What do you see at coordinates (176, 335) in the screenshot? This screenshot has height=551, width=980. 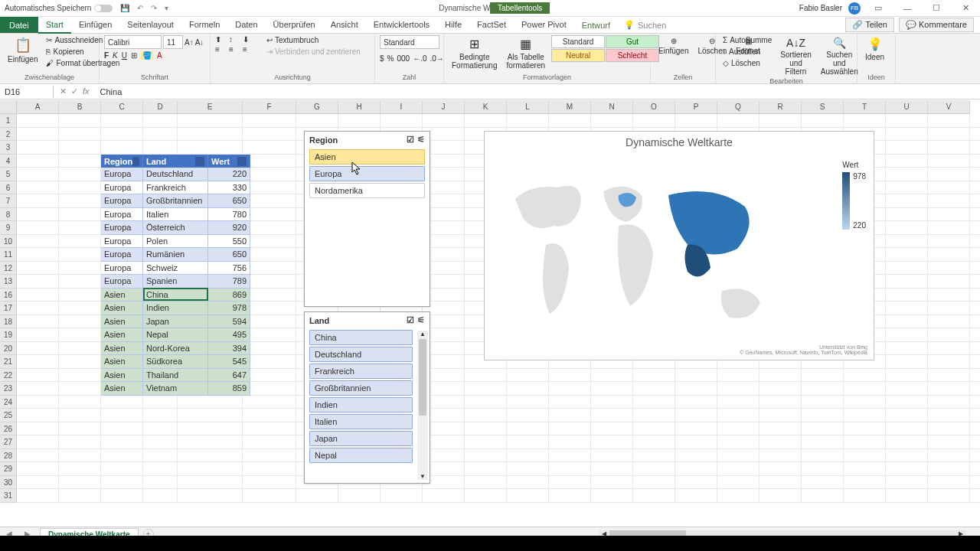 I see `table-row: AsienNepal495` at bounding box center [176, 335].